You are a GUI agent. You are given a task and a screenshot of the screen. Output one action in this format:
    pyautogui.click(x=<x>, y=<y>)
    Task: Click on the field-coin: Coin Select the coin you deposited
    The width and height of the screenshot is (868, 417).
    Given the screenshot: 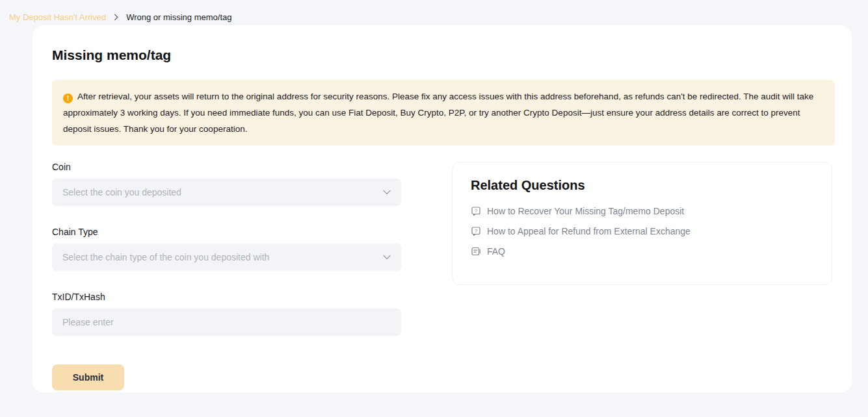 What is the action you would take?
    pyautogui.click(x=226, y=184)
    